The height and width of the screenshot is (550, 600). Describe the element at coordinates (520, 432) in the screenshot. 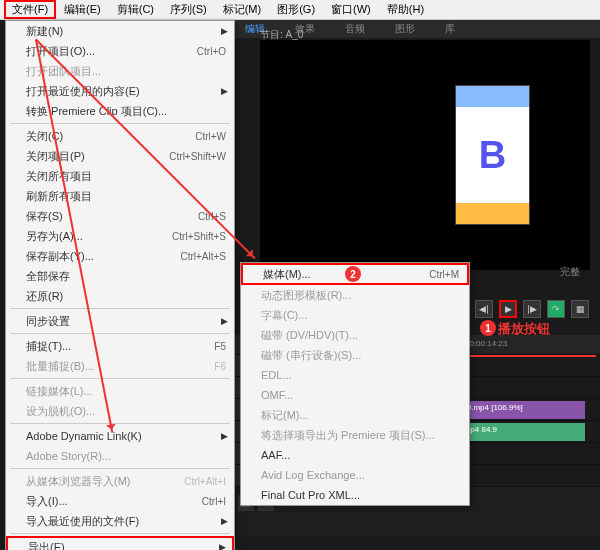

I see `timeline-clip: 0.mp4 84.9` at that location.